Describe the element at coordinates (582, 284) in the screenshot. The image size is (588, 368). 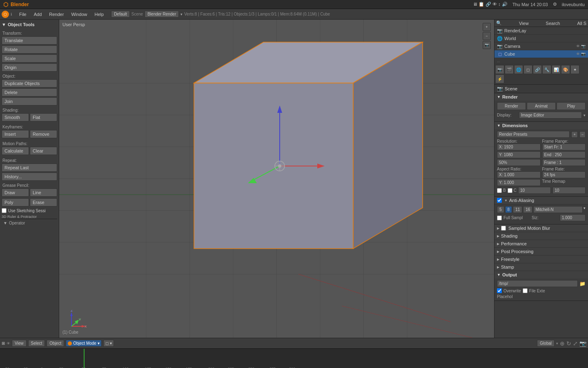
I see `output-folder-icon: 📁` at that location.